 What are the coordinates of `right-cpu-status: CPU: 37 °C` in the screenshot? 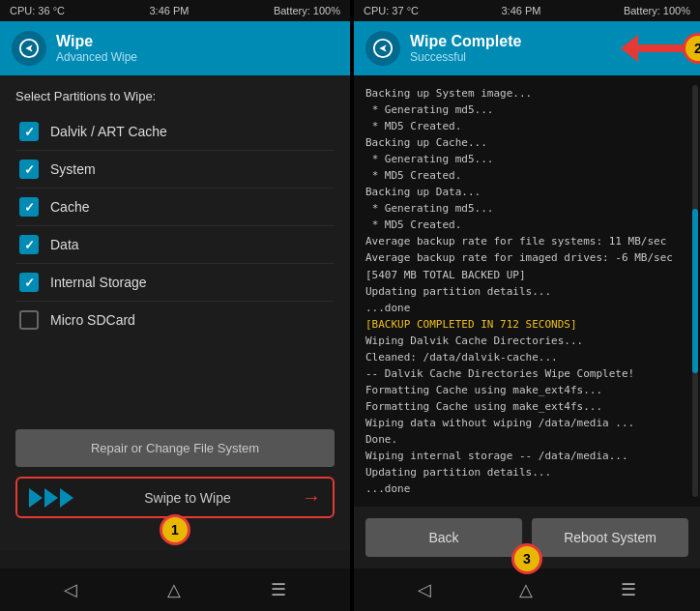 It's located at (391, 11).